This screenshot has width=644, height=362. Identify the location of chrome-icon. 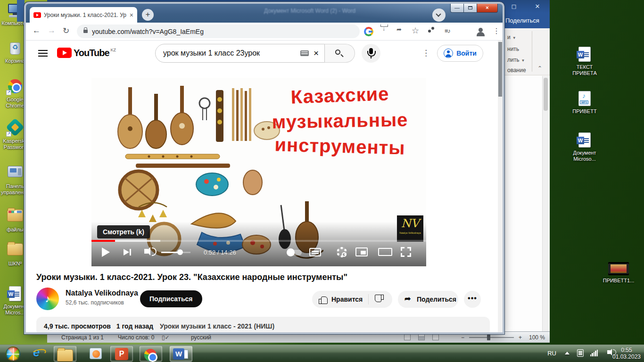
(15, 87).